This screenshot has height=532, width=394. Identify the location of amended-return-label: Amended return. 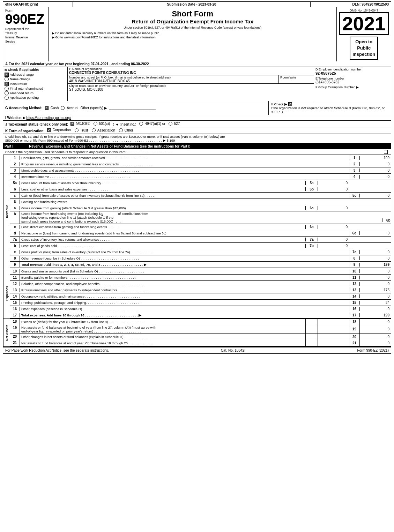
(22, 93).